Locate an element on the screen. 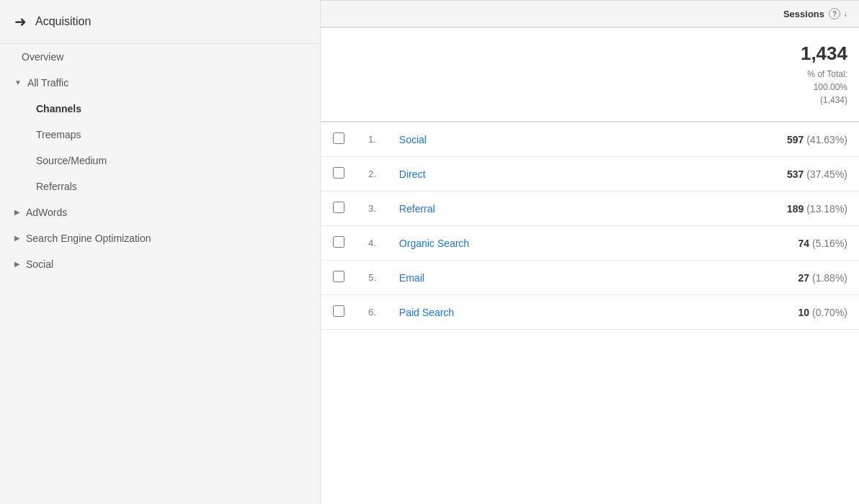 This screenshot has height=504, width=859. row-sessions: 27 (1.88%) is located at coordinates (787, 278).